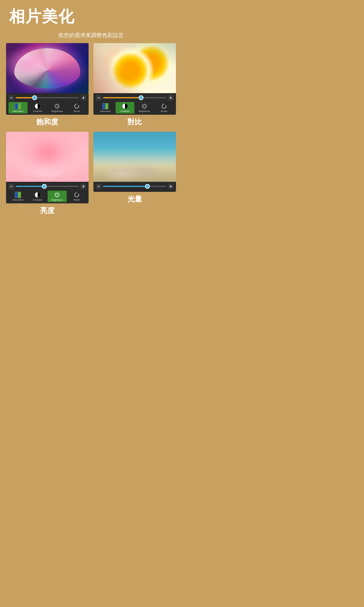  I want to click on slider-track-saturation, so click(47, 98).